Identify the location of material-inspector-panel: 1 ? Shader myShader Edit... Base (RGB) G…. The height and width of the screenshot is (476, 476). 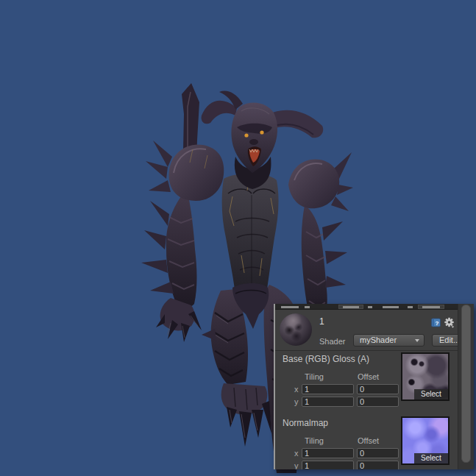
(374, 387).